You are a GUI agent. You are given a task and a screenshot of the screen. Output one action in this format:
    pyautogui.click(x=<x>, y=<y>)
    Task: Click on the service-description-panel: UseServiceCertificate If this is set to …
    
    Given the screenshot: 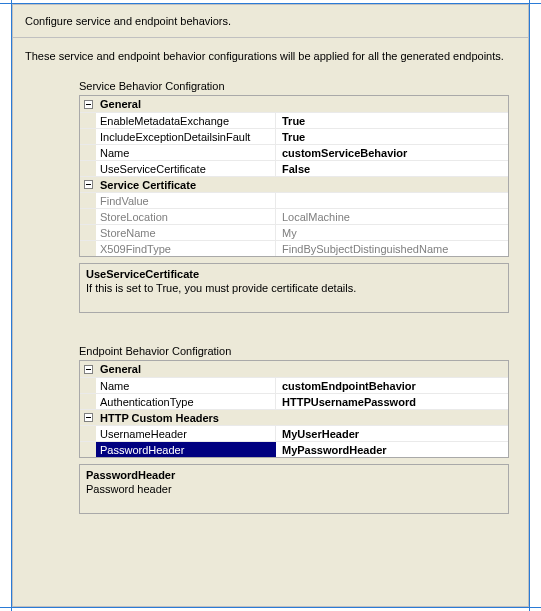 What is the action you would take?
    pyautogui.click(x=294, y=288)
    